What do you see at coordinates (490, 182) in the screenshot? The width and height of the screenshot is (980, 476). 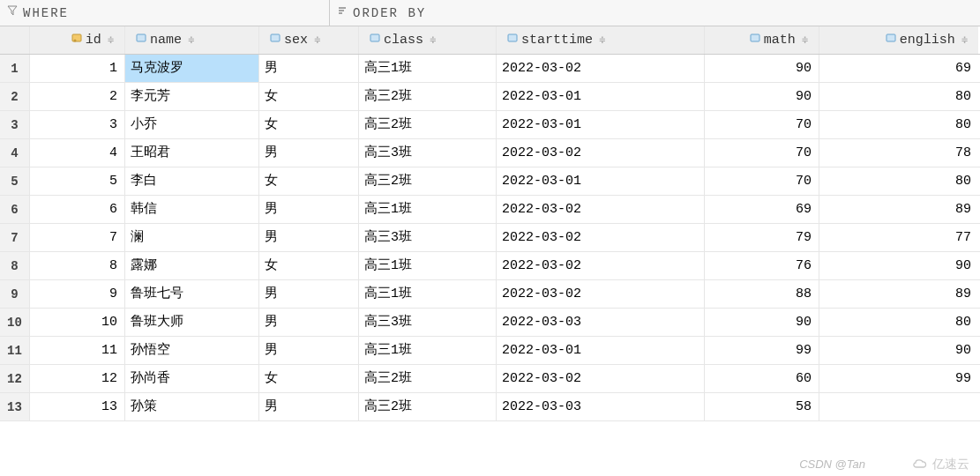 I see `table-row: 55李白女高三2班2022-03-017080` at bounding box center [490, 182].